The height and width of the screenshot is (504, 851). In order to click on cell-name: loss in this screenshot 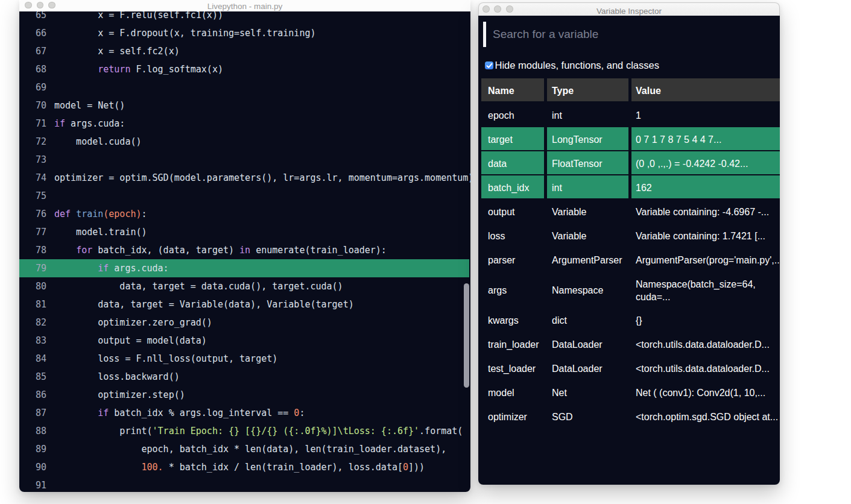, I will do `click(513, 235)`.